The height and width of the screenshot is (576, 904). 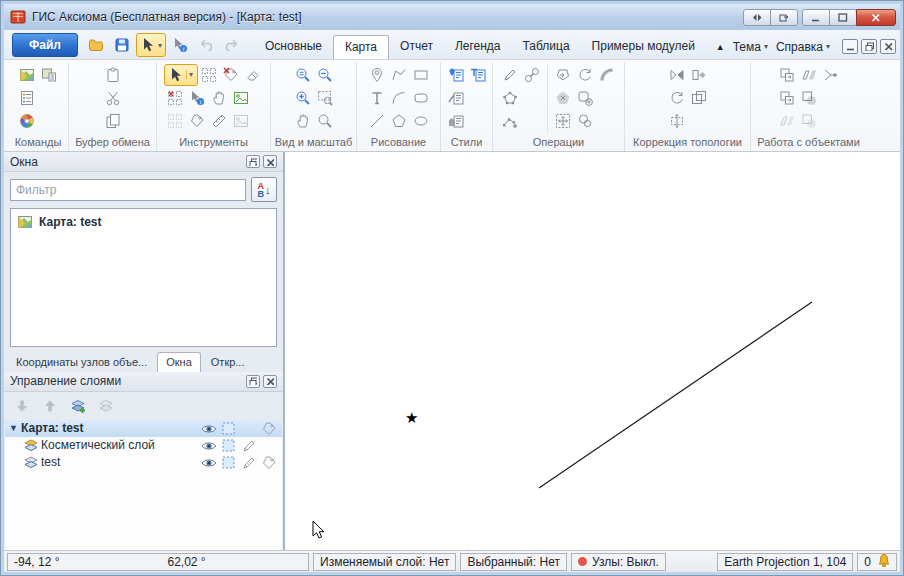 What do you see at coordinates (128, 190) in the screenshot?
I see `filter-input` at bounding box center [128, 190].